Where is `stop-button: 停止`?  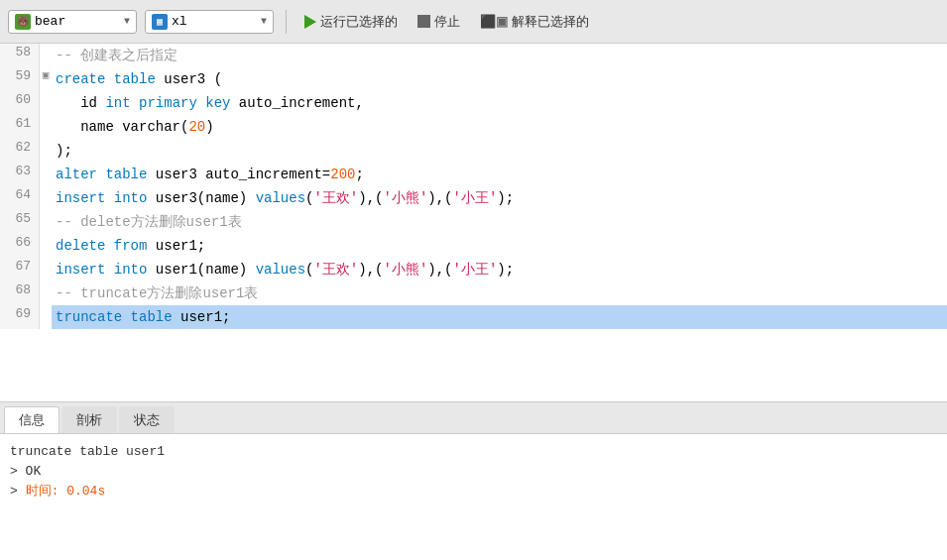 stop-button: 停止 is located at coordinates (438, 22).